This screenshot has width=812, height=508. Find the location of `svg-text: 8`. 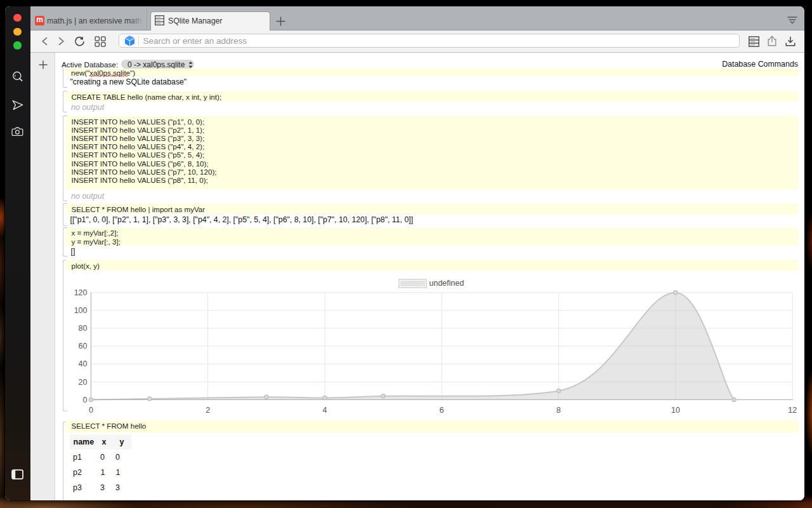

svg-text: 8 is located at coordinates (558, 410).